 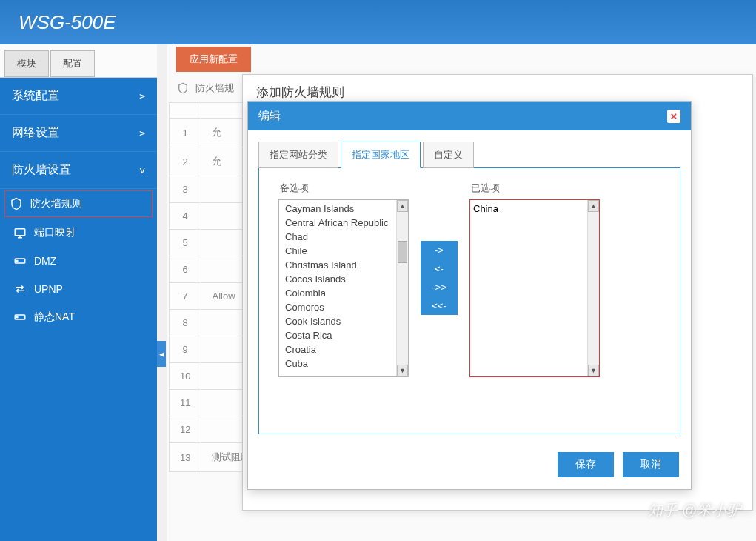 What do you see at coordinates (338, 222) in the screenshot?
I see `list-item: Central African Republic` at bounding box center [338, 222].